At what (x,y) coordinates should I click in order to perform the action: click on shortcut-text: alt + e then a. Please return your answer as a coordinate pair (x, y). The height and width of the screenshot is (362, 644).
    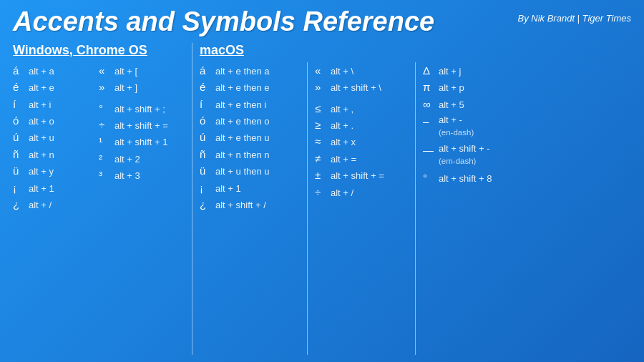
    Looking at the image, I should click on (243, 72).